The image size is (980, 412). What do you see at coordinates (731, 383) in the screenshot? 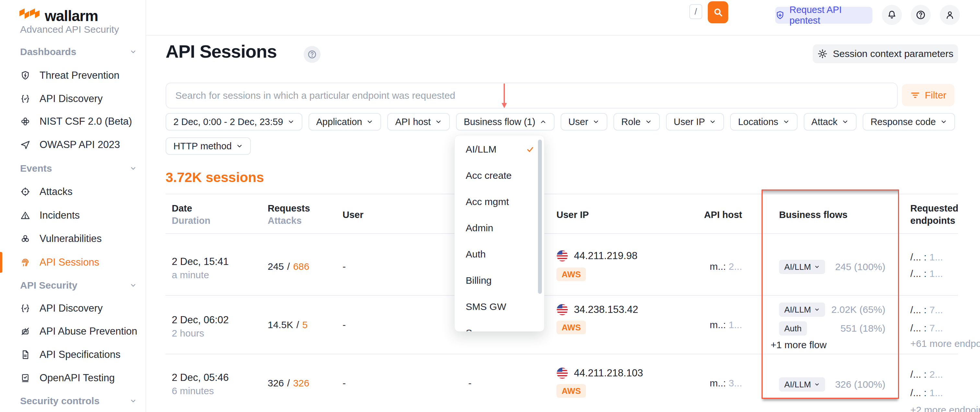
I see `api-host-cell: m..: 3...` at bounding box center [731, 383].